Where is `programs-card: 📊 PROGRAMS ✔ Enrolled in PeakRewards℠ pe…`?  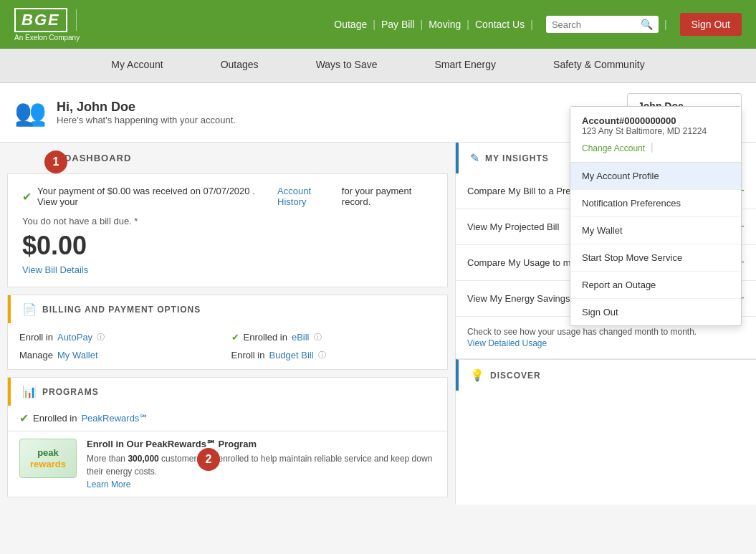 programs-card: 📊 PROGRAMS ✔ Enrolled in PeakRewards℠ pe… is located at coordinates (228, 437).